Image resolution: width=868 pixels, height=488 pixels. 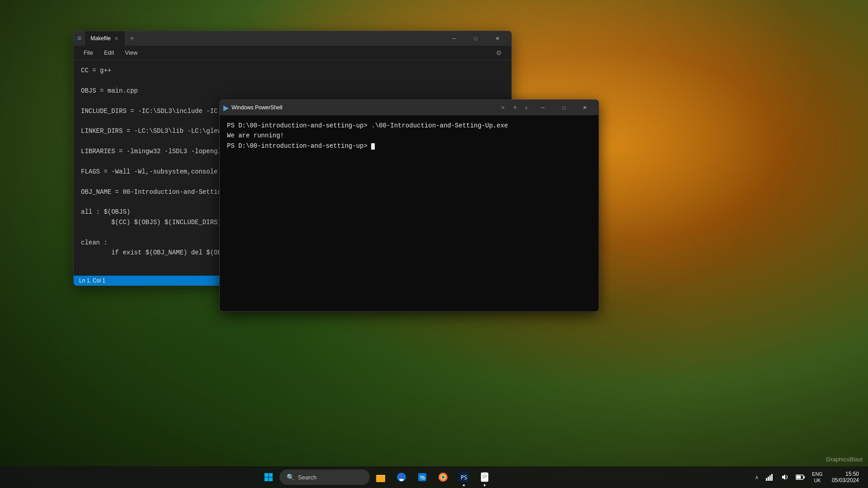 What do you see at coordinates (434, 477) in the screenshot?
I see `taskbar: 🔍 Search` at bounding box center [434, 477].